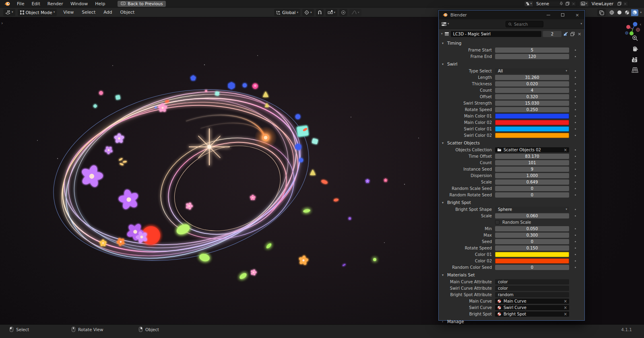 The height and width of the screenshot is (338, 644). Describe the element at coordinates (532, 175) in the screenshot. I see `slider-dispersion: 1.000` at that location.